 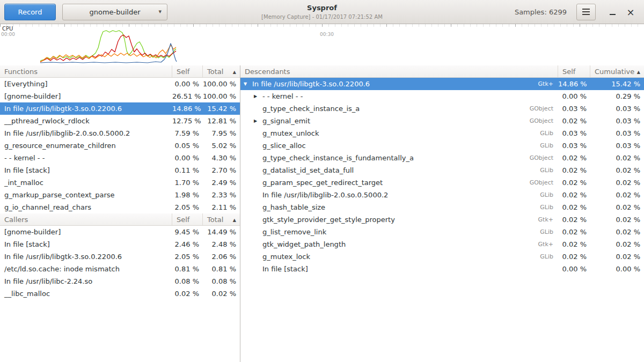 I want to click on cumulative-percent: 0.03 %, so click(x=617, y=108).